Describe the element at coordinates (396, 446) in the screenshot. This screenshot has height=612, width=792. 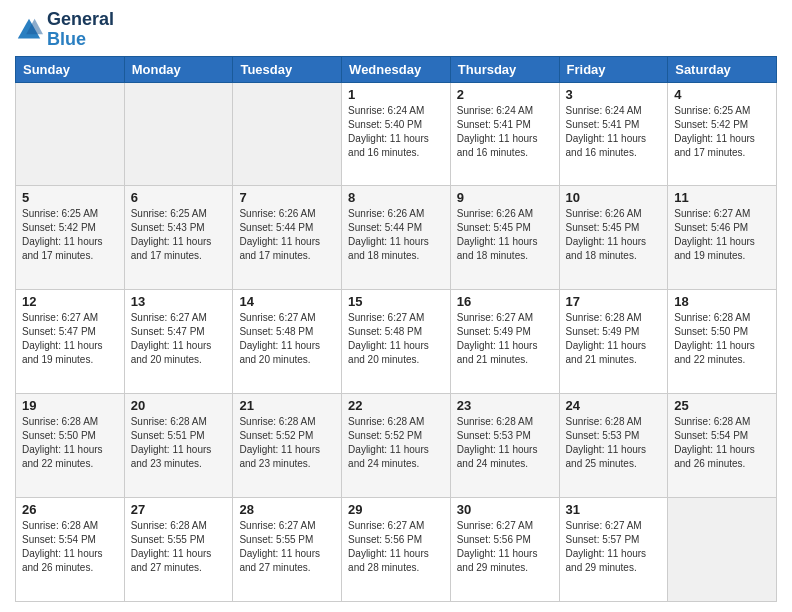
I see `calendar-cell: 22Sunrise: 6:28 AMSunset: 5:52 PMDayligh…` at that location.